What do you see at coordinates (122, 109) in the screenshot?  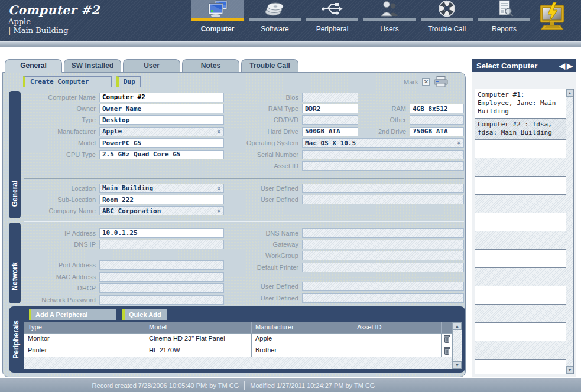 I see `field-value: Owner Name` at bounding box center [122, 109].